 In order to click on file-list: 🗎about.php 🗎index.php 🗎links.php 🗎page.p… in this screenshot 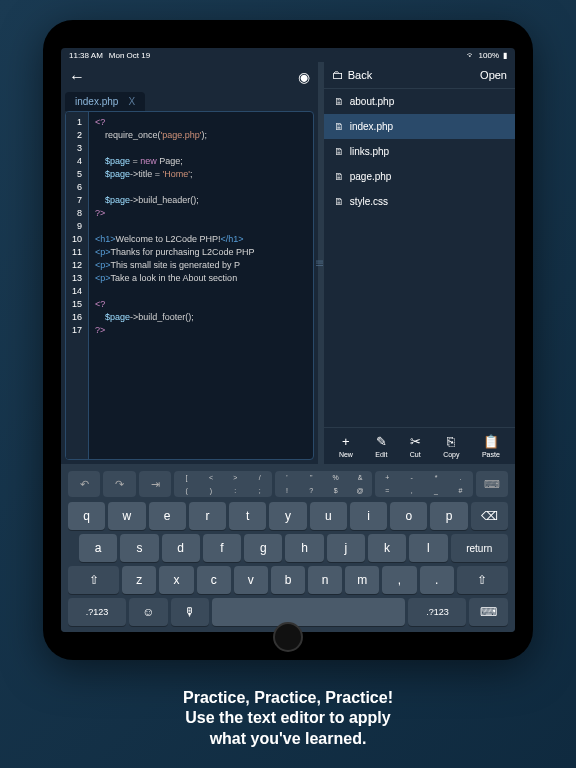, I will do `click(420, 258)`.